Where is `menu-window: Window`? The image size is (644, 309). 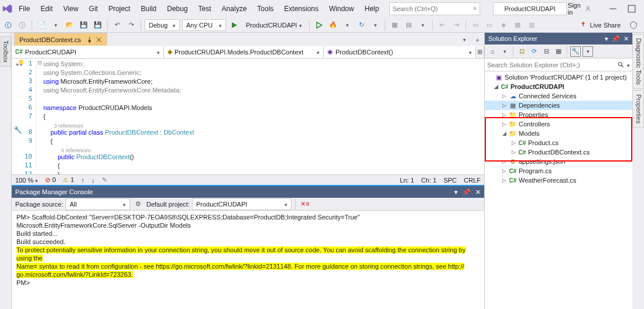 menu-window: Window is located at coordinates (342, 9).